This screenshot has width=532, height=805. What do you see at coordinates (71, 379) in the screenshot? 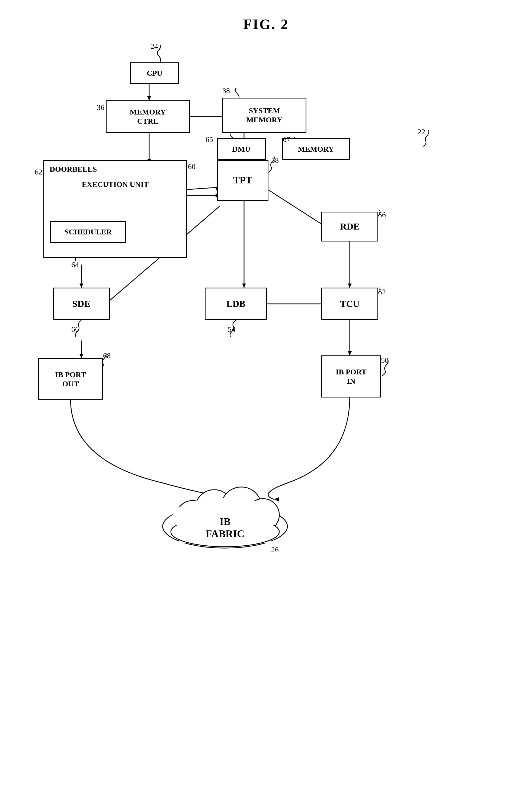
I see `ib-port-out-box: IB PORTOUT` at bounding box center [71, 379].